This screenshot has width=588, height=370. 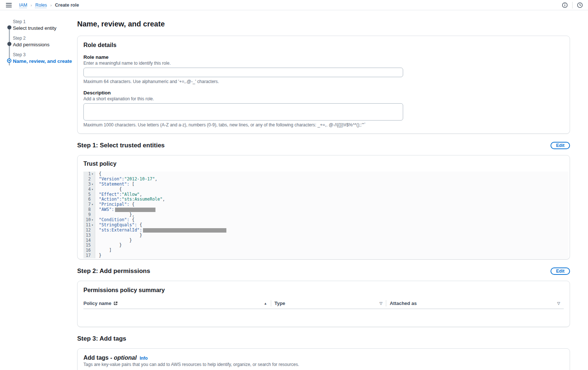 What do you see at coordinates (144, 358) in the screenshot?
I see `info-link: Info` at bounding box center [144, 358].